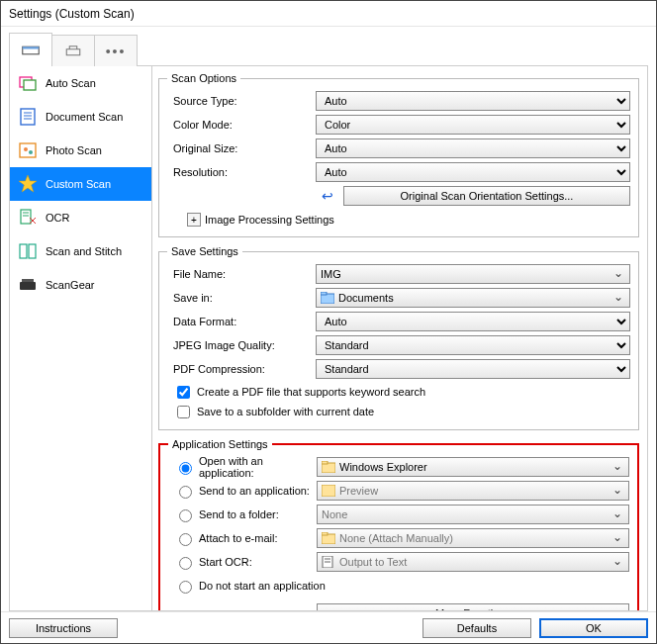  What do you see at coordinates (78, 184) in the screenshot?
I see `sidebar-item-label: Custom Scan` at bounding box center [78, 184].